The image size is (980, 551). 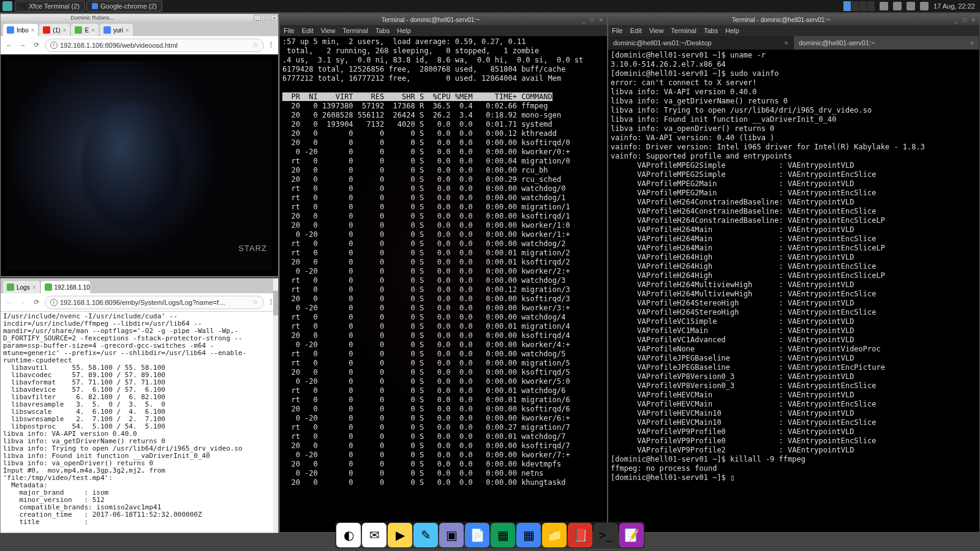 I want to click on window-title: Terminal - dominic@hell01-serv01:~, so click(x=431, y=20).